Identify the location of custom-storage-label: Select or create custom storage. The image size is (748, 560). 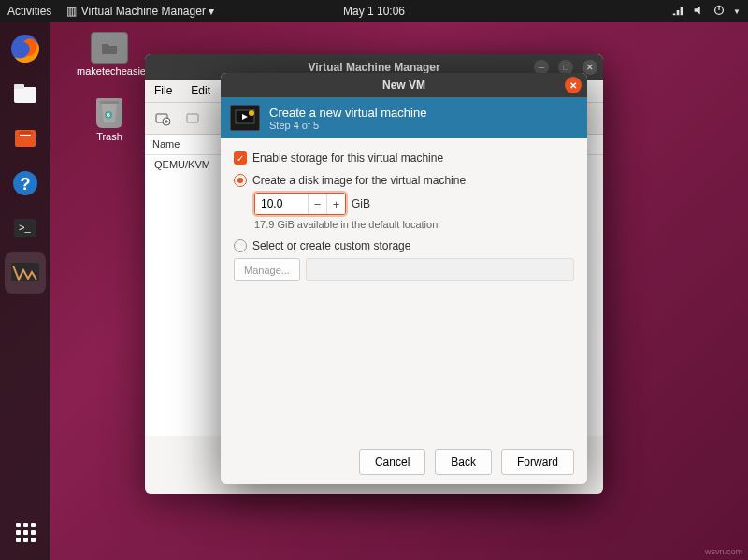
(331, 246).